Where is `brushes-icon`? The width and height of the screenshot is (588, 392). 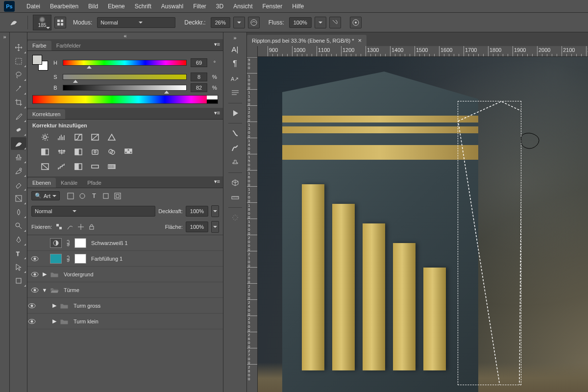 brushes-icon is located at coordinates (235, 148).